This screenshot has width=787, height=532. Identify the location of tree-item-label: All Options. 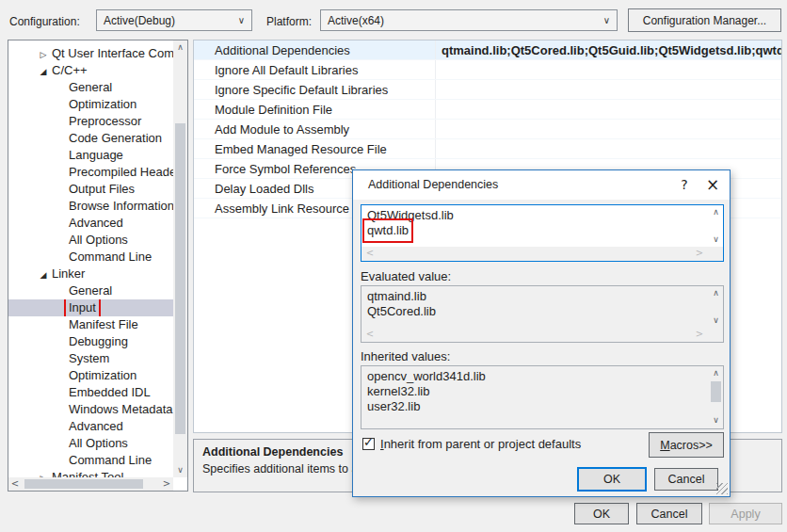
(98, 443).